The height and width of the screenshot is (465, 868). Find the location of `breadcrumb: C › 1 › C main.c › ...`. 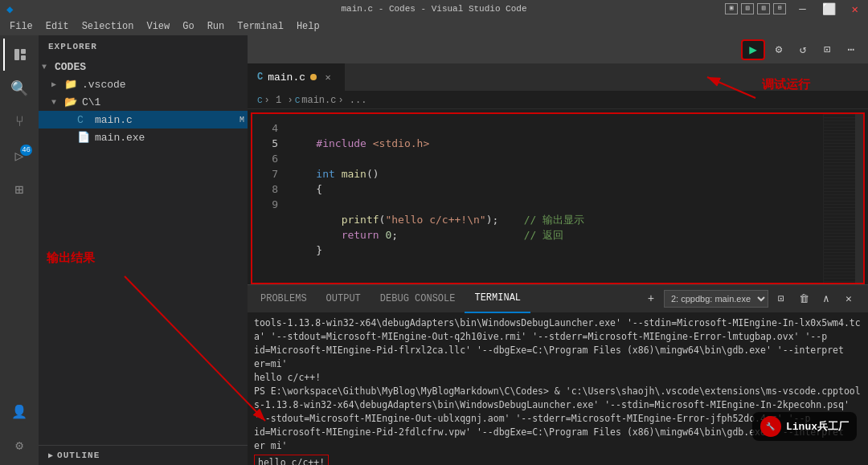

breadcrumb: C › 1 › C main.c › ... is located at coordinates (558, 100).